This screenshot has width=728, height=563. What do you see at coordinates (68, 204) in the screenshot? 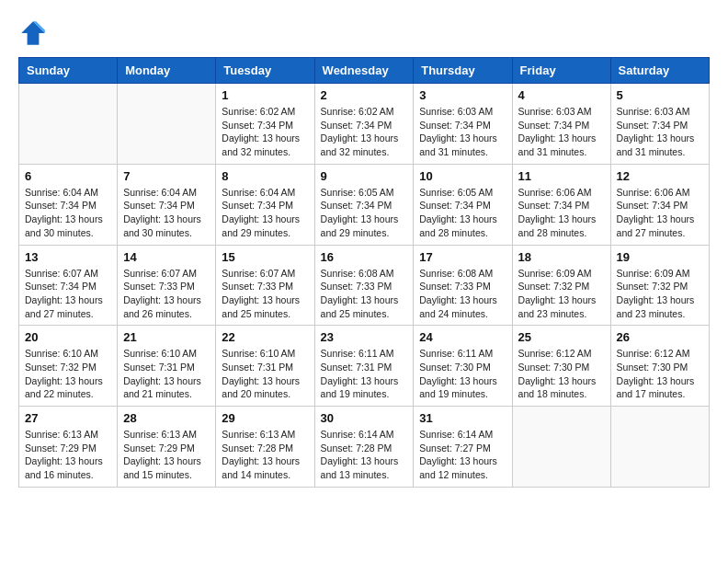
I see `calendar-cell: 6Sunrise: 6:04 AM Sunset: 7:34 PM Daylig…` at bounding box center [68, 204].